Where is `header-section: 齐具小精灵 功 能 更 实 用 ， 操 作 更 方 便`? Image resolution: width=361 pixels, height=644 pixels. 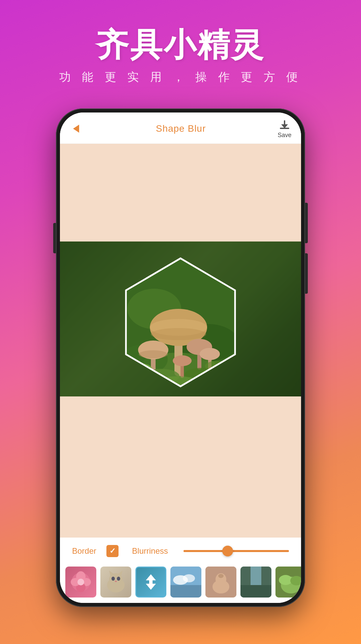
header-section: 齐具小精灵 功 能 更 实 用 ， 操 作 更 方 便 is located at coordinates (180, 53).